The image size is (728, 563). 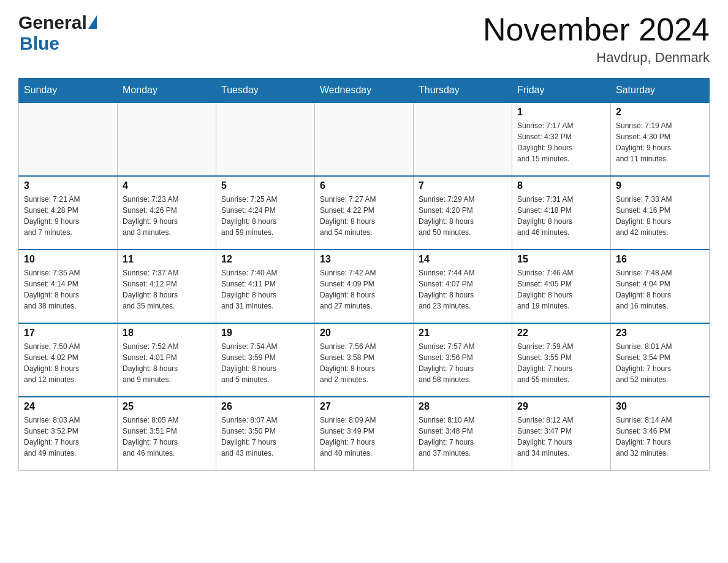 What do you see at coordinates (364, 407) in the screenshot?
I see `day-number: 27` at bounding box center [364, 407].